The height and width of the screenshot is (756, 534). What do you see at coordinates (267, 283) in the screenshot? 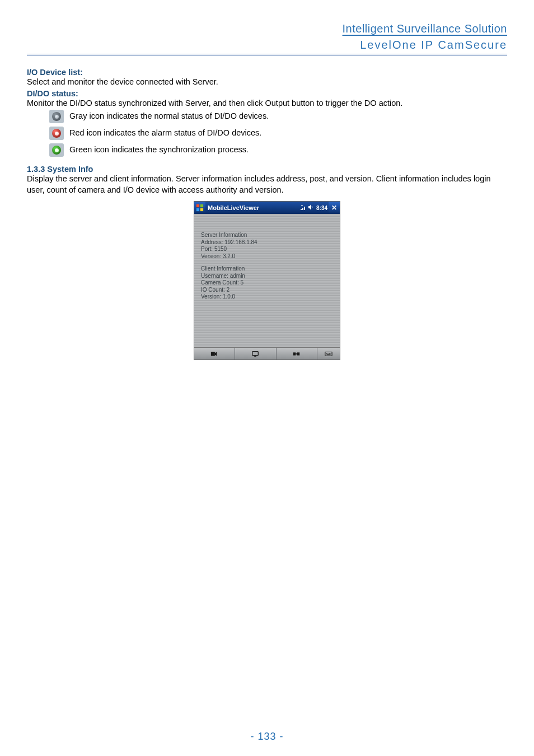
I see `client-info-camera-count: Camera Count: 5` at bounding box center [267, 283].